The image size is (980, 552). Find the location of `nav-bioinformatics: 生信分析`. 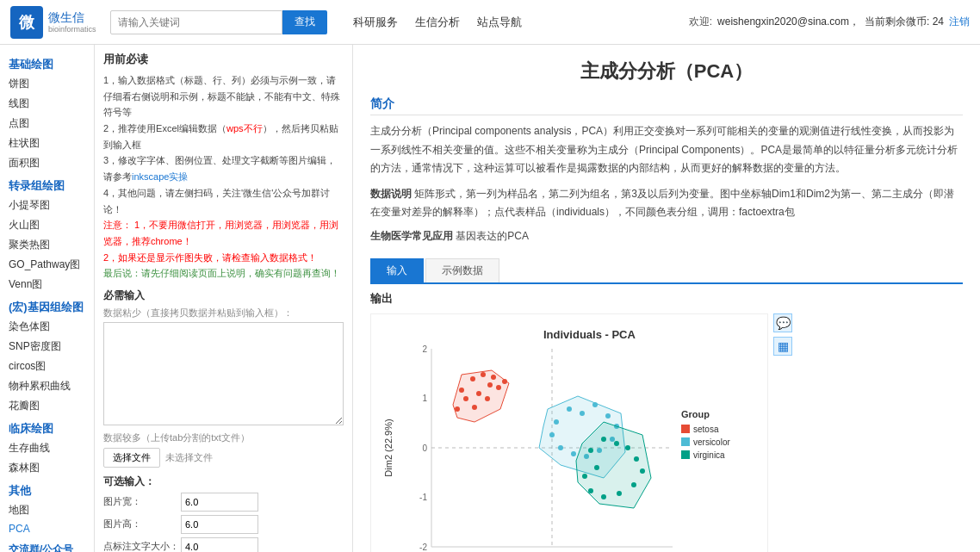

nav-bioinformatics: 生信分析 is located at coordinates (437, 22).